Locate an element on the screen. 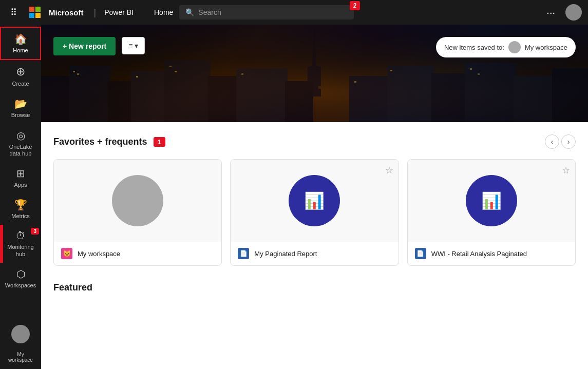  user-avatar is located at coordinates (574, 12).